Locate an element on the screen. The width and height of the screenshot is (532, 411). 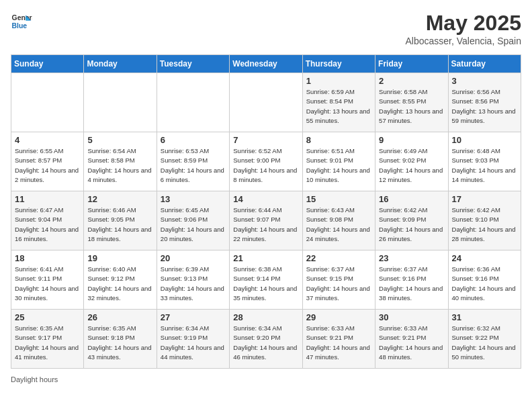
day-info: Sunrise: 6:40 AMSunset: 9:12 PMDaylight:… is located at coordinates (120, 283).